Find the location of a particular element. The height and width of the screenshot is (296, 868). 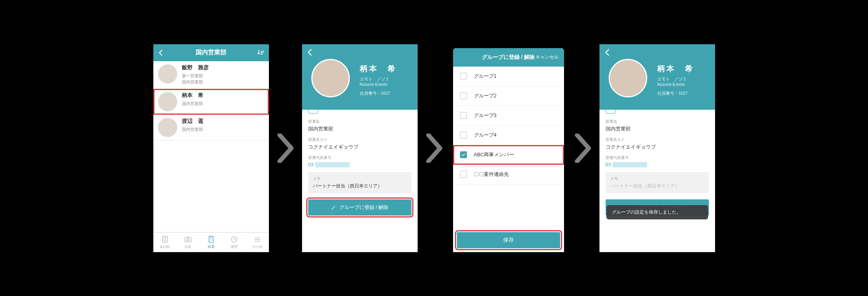

tab-label: 部署 is located at coordinates (211, 247).